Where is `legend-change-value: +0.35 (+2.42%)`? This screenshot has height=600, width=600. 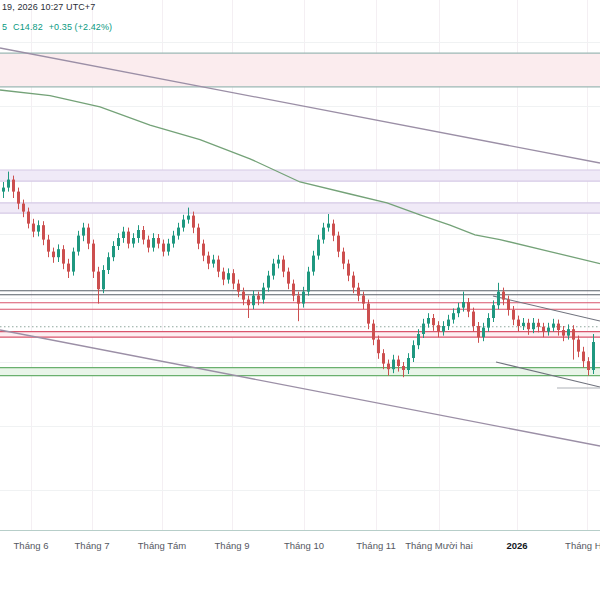 legend-change-value: +0.35 (+2.42%) is located at coordinates (80, 27).